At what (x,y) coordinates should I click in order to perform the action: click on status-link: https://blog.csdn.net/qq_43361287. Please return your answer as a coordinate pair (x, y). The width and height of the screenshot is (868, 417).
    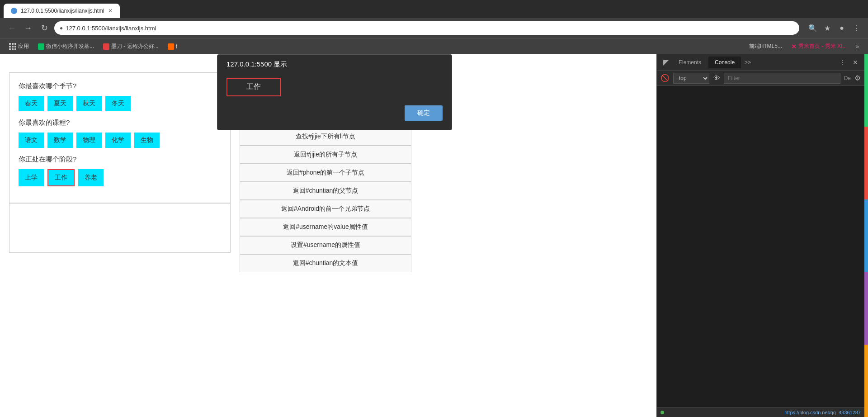
    Looking at the image, I should click on (823, 412).